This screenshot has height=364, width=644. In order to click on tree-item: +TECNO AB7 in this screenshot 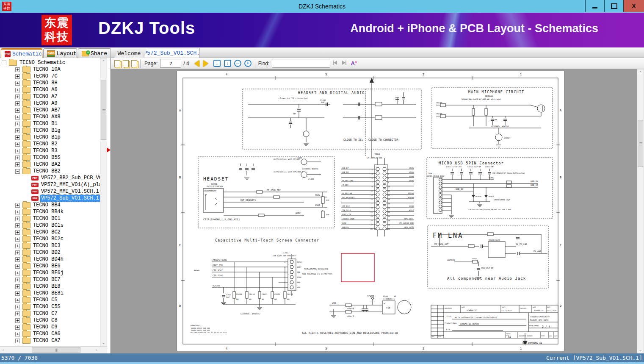, I will do `click(50, 110)`.